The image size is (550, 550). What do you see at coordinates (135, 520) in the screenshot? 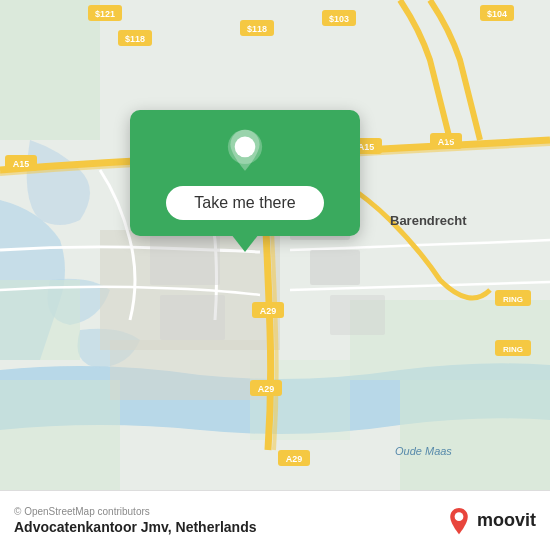
I see `footer-left: © OpenStreetMap contributors Advocatenka…` at bounding box center [135, 520].